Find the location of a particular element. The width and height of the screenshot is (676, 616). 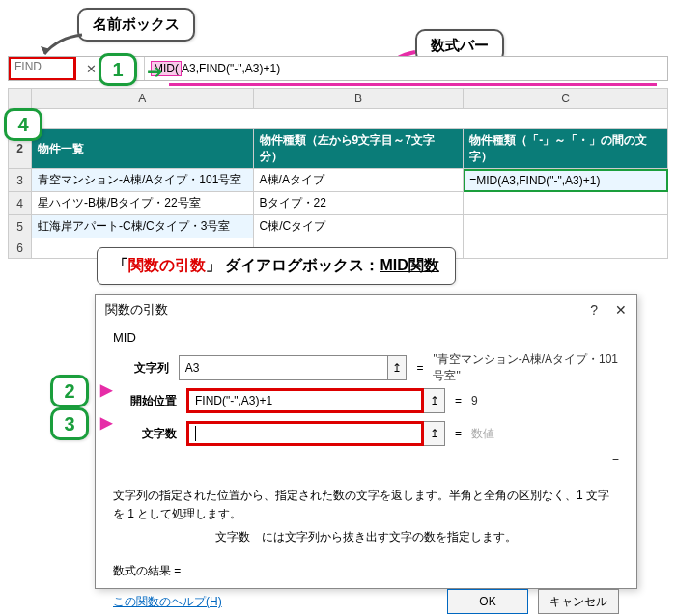

arg3-label: 文字数 is located at coordinates (150, 434).